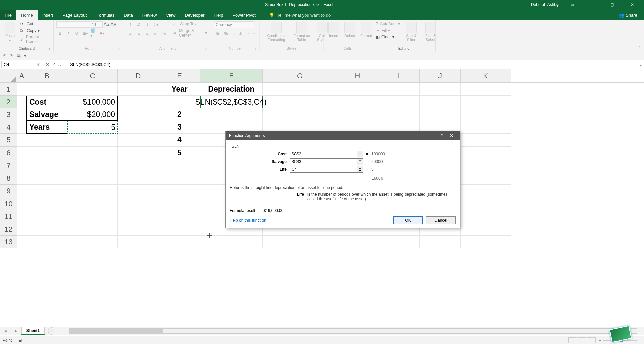 Image resolution: width=644 pixels, height=344 pixels. What do you see at coordinates (156, 25) in the screenshot?
I see `orientation-icon: ⤸▾` at bounding box center [156, 25].